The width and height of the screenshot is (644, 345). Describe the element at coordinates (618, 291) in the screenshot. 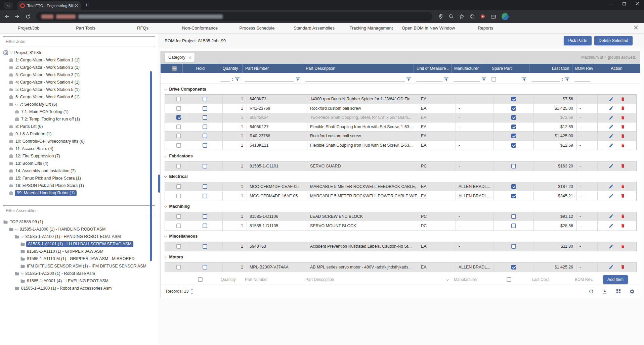

I see `grid-view-icon` at that location.